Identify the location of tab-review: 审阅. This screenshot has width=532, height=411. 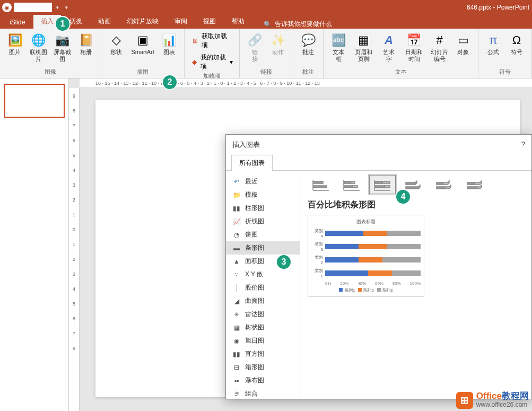
(181, 21).